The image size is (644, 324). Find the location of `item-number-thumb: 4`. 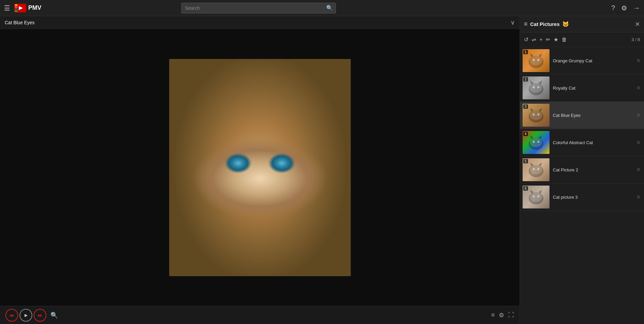

item-number-thumb: 4 is located at coordinates (536, 142).